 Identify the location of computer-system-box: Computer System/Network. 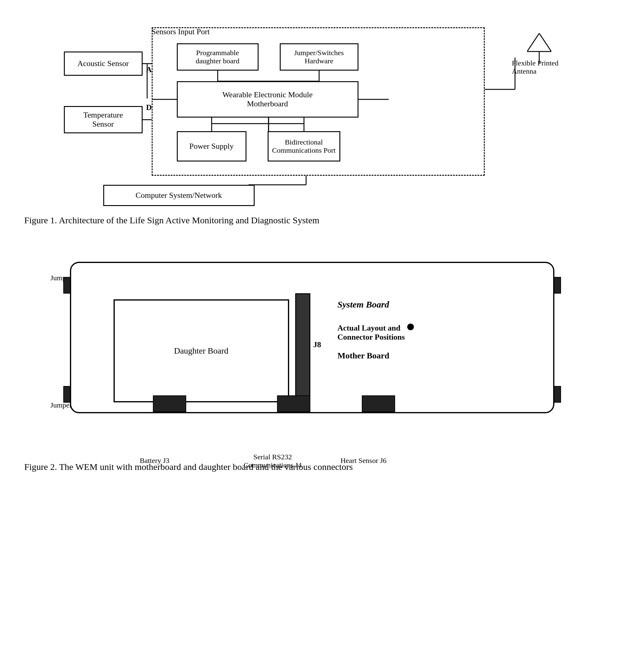
(179, 195).